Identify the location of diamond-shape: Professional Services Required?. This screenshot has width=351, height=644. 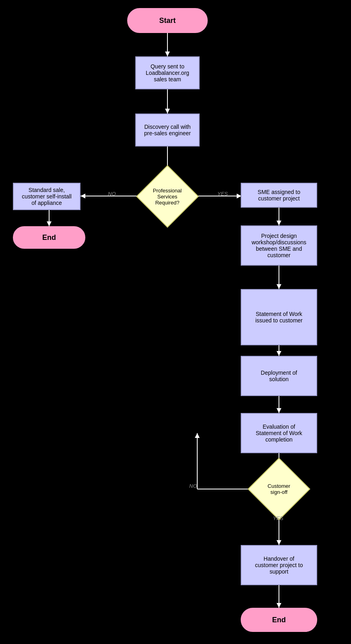
(167, 196).